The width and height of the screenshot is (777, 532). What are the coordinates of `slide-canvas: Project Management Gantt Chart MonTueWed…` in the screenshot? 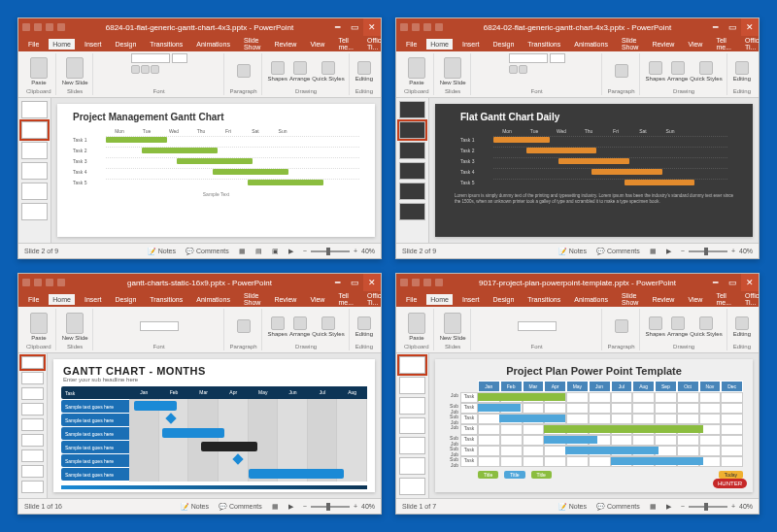 It's located at (216, 171).